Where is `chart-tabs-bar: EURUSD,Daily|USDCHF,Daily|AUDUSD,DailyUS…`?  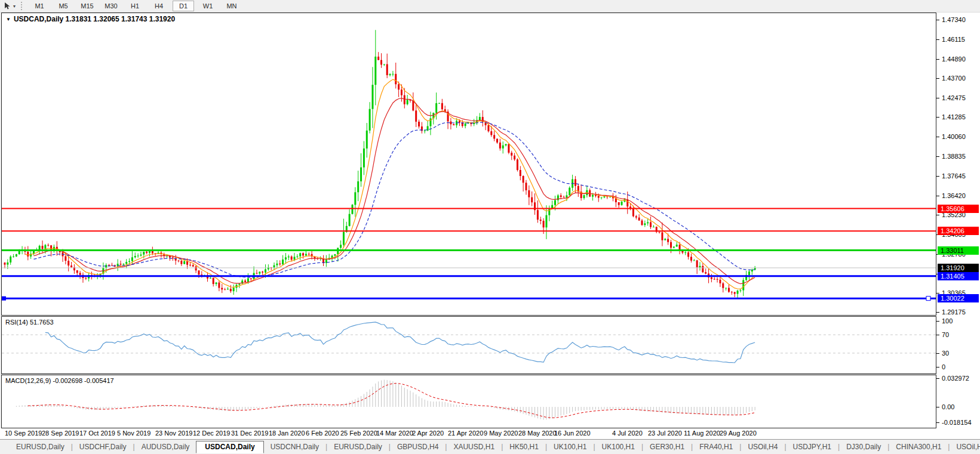 chart-tabs-bar: EURUSD,Daily|USDCHF,Daily|AUDUSD,DailyUS… is located at coordinates (490, 446).